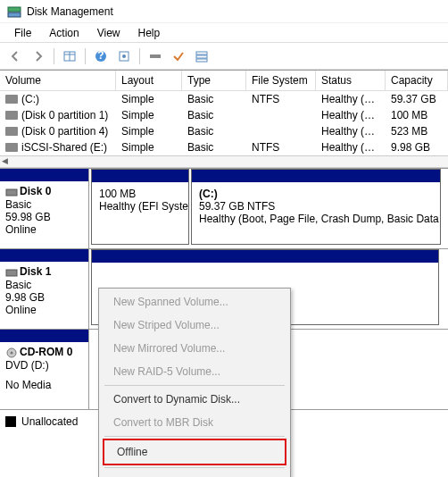 This screenshot has height=477, width=448. What do you see at coordinates (224, 147) in the screenshot?
I see `volume-row: iSCSI-Shared (E:)SimpleBasicNTFSHealthy …` at bounding box center [224, 147].